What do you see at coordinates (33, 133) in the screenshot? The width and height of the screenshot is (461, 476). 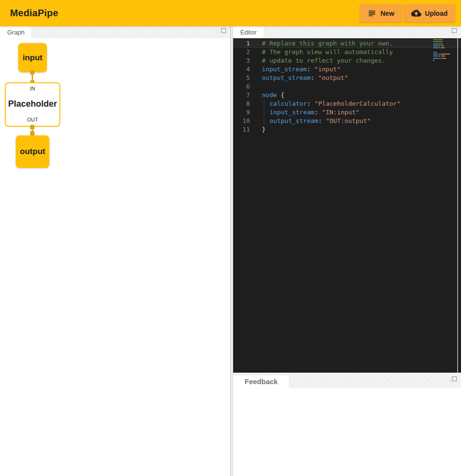 I see `port-output-in` at bounding box center [33, 133].